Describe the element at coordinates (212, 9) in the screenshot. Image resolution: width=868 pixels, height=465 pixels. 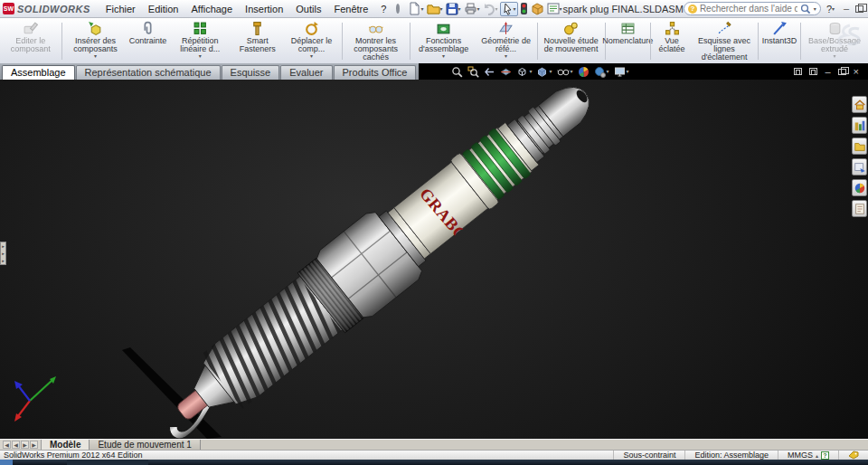
I see `menu-affichage: Affichage` at that location.